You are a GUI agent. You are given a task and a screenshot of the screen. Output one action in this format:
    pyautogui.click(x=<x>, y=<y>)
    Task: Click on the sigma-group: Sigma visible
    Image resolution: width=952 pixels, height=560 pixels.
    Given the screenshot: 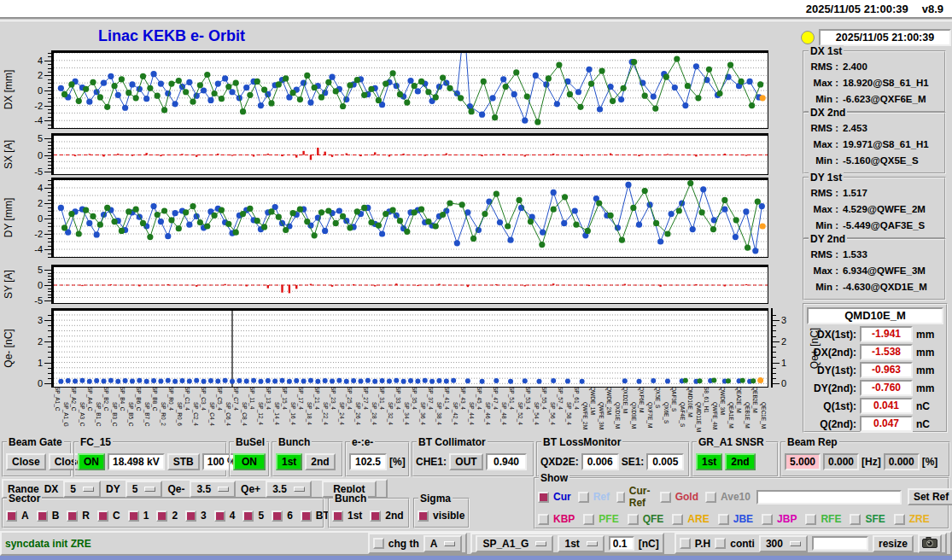 What is the action you would take?
    pyautogui.click(x=441, y=513)
    